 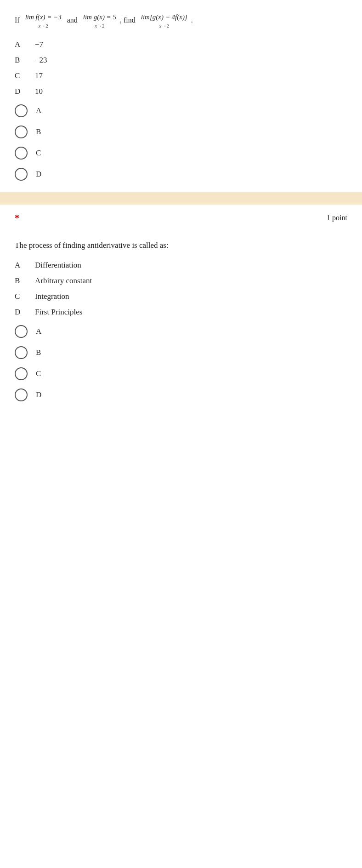 What do you see at coordinates (21, 132) in the screenshot?
I see `radio-circle-1-b` at bounding box center [21, 132].